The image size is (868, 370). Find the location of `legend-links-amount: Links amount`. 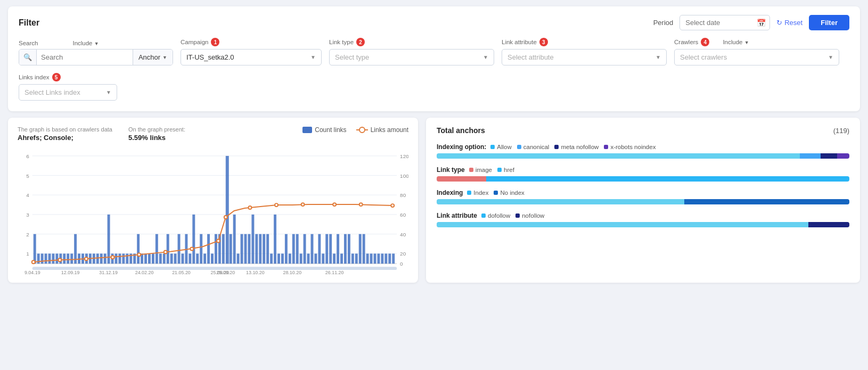

legend-links-amount: Links amount is located at coordinates (382, 130).